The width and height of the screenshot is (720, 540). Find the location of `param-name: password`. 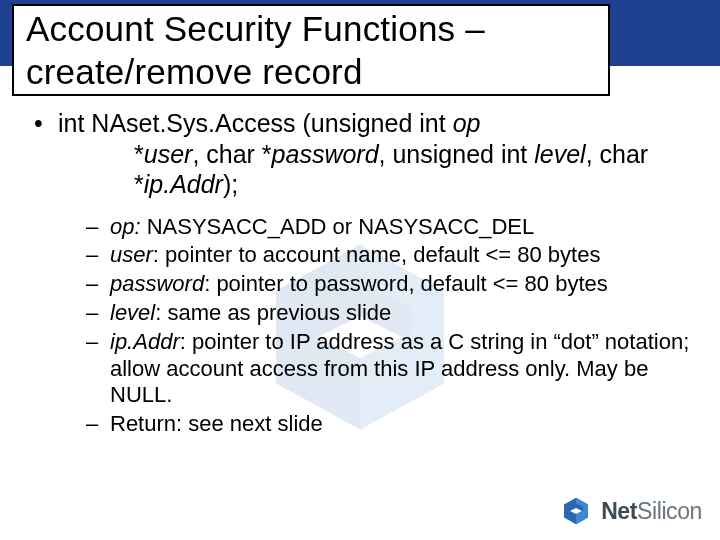

param-name: password is located at coordinates (157, 284).